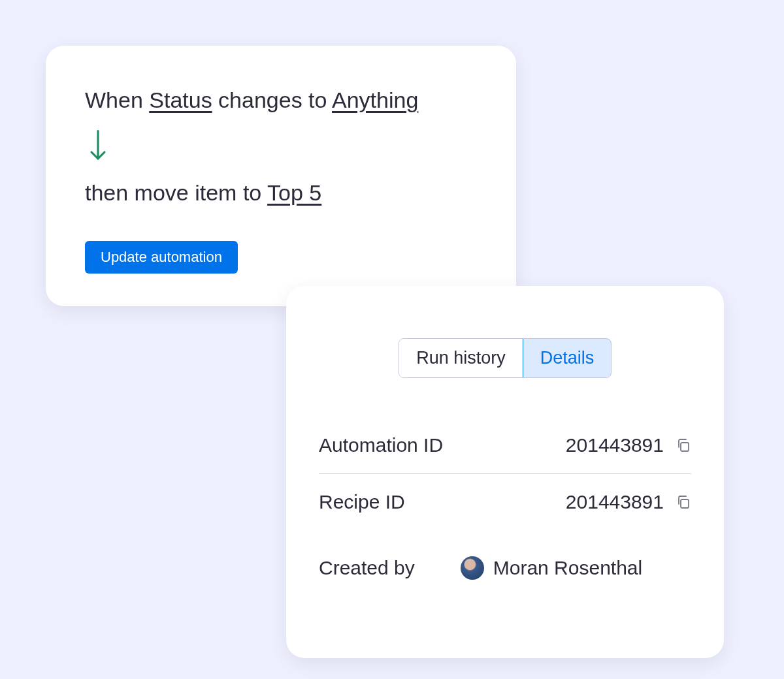 This screenshot has height=679, width=784. I want to click on arrow-down-icon, so click(282, 147).